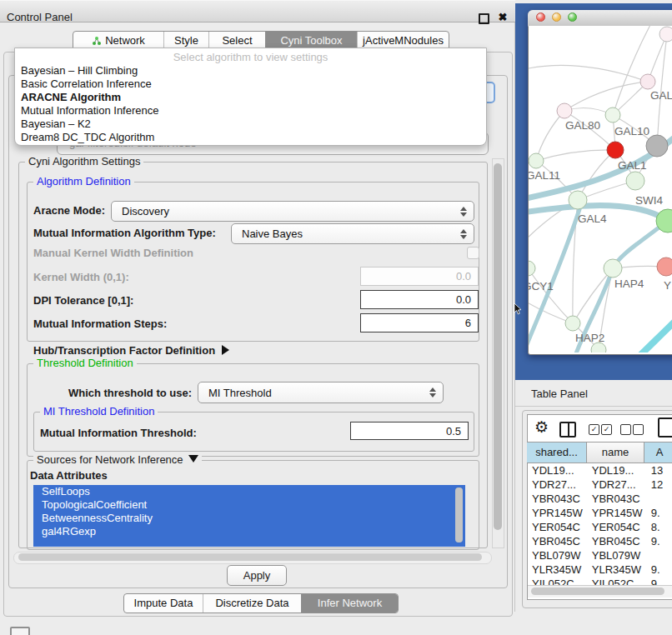 This screenshot has width=672, height=635. What do you see at coordinates (249, 516) in the screenshot?
I see `data-attributes-list: SelfLoopsTopologicalCoefficientBetweenne…` at bounding box center [249, 516].